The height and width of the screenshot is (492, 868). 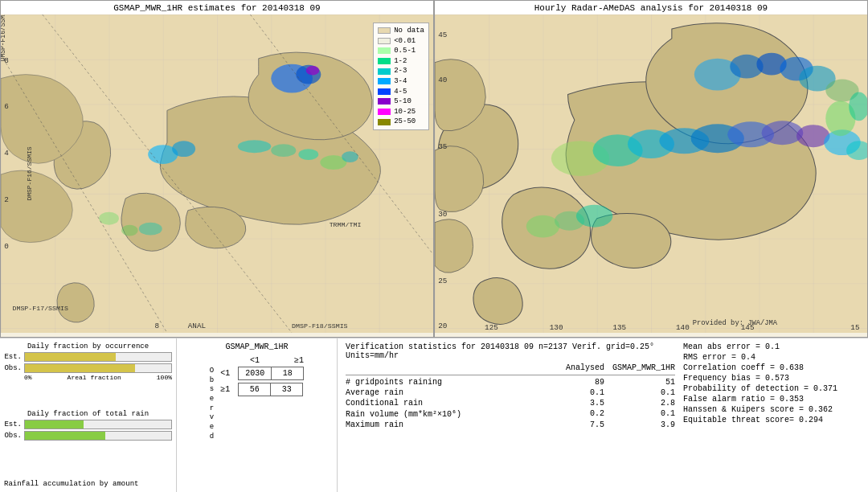 What do you see at coordinates (401, 31) in the screenshot?
I see `legend-nodata: No data` at bounding box center [401, 31].